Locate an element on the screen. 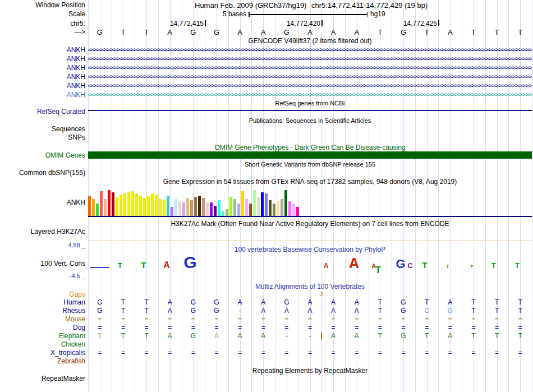 The height and width of the screenshot is (392, 533). species-label-mouse: Mouse is located at coordinates (75, 319).